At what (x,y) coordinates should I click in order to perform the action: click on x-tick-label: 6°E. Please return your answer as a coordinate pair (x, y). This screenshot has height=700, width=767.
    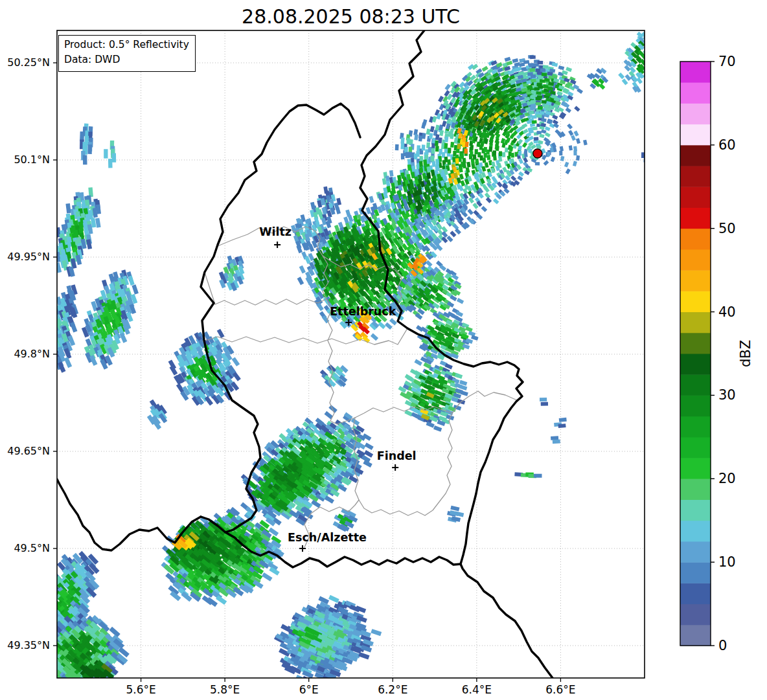
    Looking at the image, I should click on (309, 690).